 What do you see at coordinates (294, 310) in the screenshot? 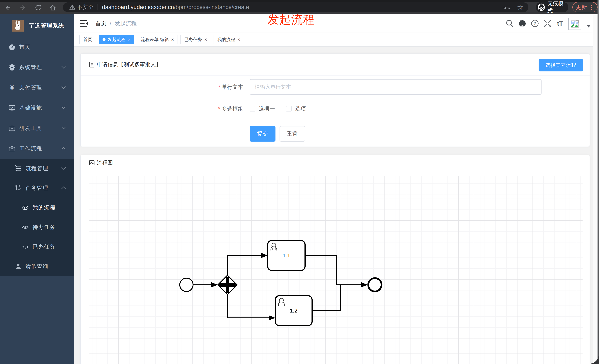
I see `bpmn-task-2-label: 1.2` at bounding box center [294, 310].